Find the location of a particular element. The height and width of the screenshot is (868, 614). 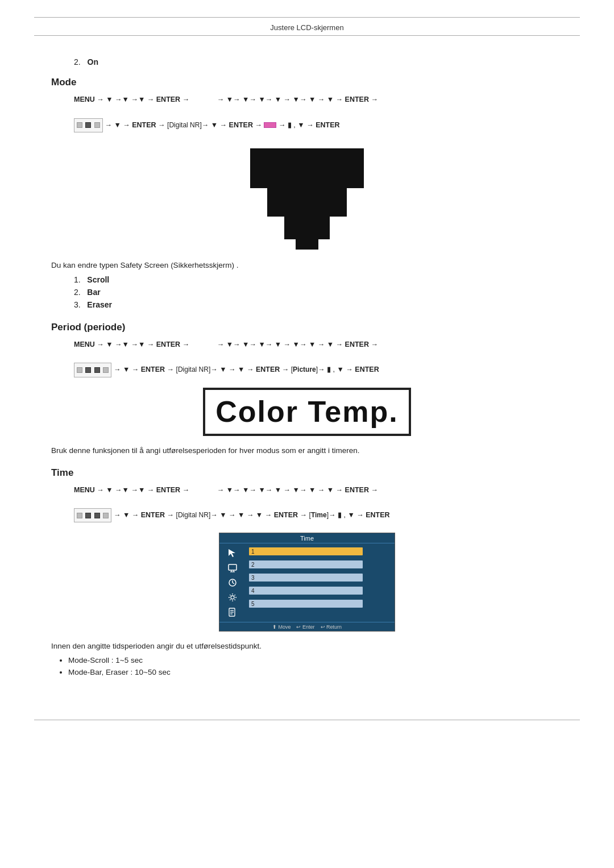

time-rows-col: 1 2 3 is located at coordinates (320, 583).